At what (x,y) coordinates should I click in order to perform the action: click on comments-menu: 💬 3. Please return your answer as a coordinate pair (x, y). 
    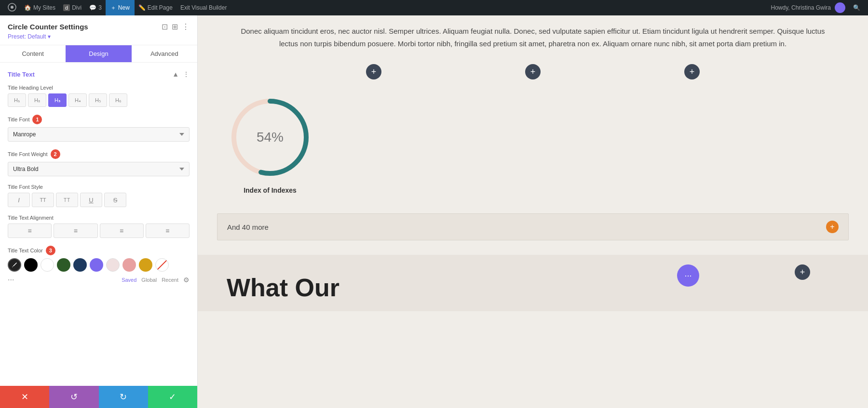
    Looking at the image, I should click on (95, 8).